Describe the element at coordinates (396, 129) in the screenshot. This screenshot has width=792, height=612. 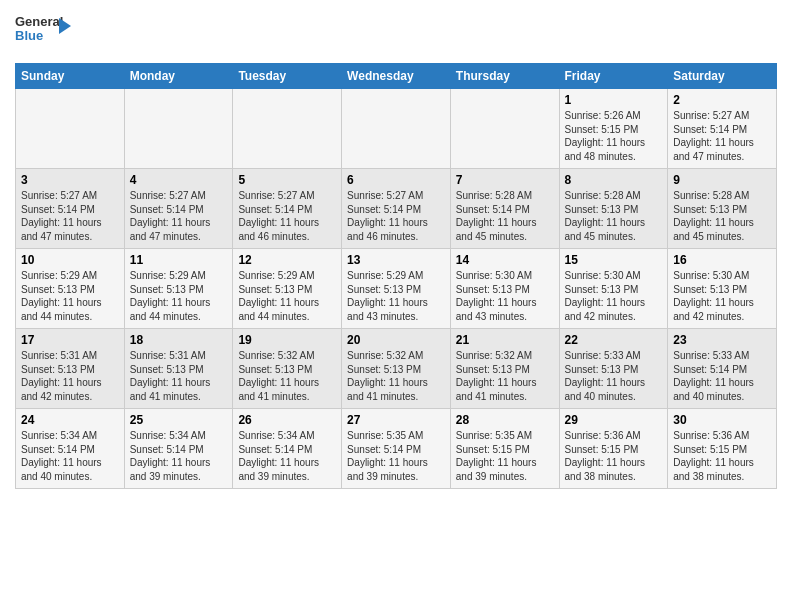
I see `week-row-1: 1Sunrise: 5:26 AM Sunset: 5:15 PM Daylig…` at that location.